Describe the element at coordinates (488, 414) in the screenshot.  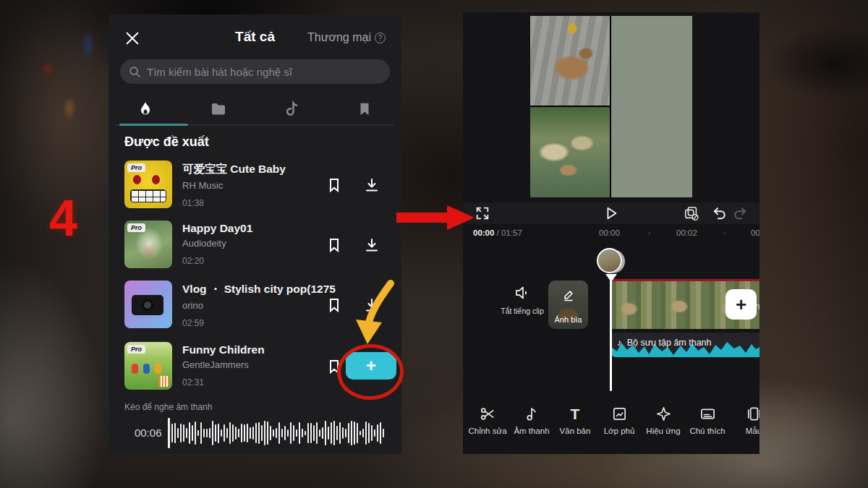
I see `scissors-icon` at that location.